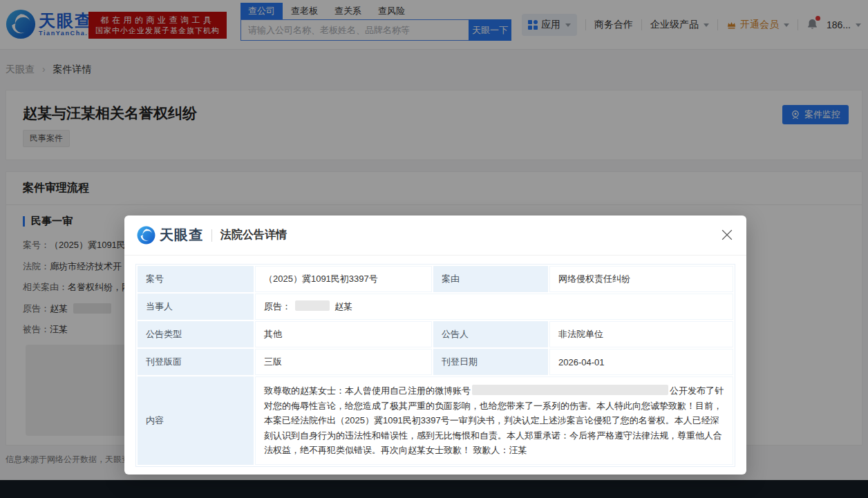 The width and height of the screenshot is (868, 498). What do you see at coordinates (181, 235) in the screenshot?
I see `modal-brand: 天眼查` at bounding box center [181, 235].